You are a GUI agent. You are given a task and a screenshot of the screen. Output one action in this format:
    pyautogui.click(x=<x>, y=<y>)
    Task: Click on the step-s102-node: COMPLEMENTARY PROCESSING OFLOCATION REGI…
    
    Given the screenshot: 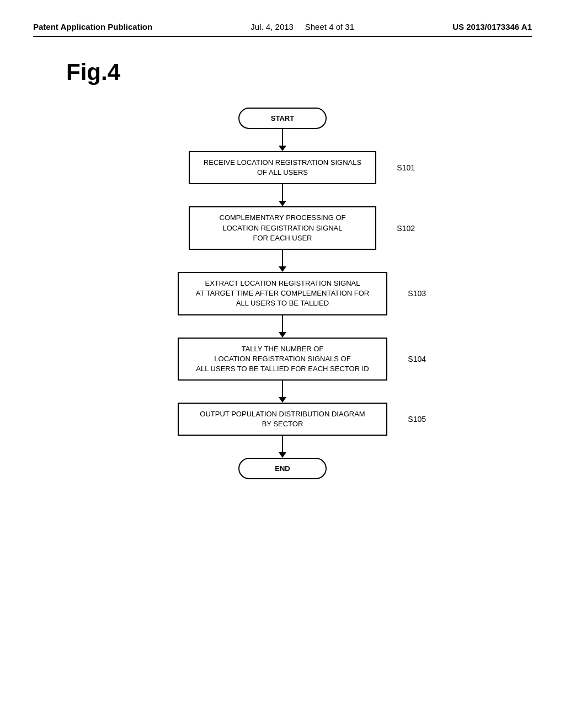 What is the action you would take?
    pyautogui.click(x=282, y=228)
    